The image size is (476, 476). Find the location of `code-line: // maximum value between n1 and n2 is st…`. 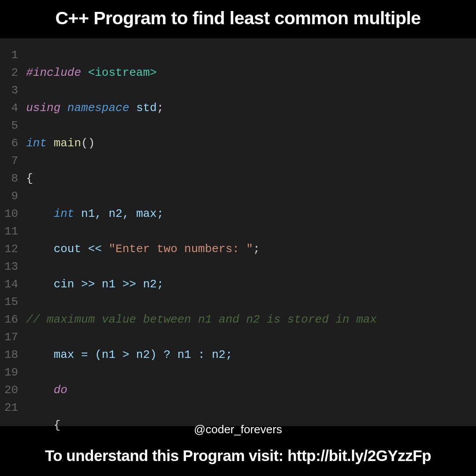

code-line: // maximum value between n1 and n2 is st… is located at coordinates (201, 320).